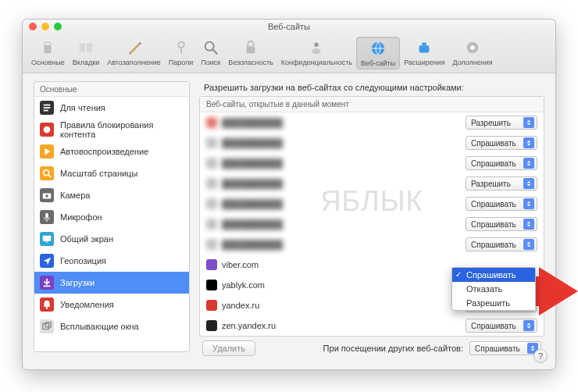  Describe the element at coordinates (112, 108) in the screenshot. I see `sidebar-item-reader: Для чтения` at that location.